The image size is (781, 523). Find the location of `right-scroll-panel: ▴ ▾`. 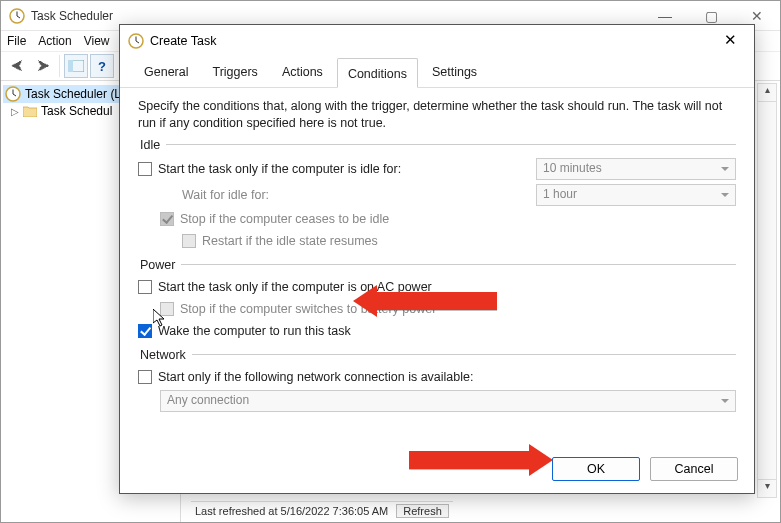

right-scroll-panel: ▴ ▾ is located at coordinates (767, 290).